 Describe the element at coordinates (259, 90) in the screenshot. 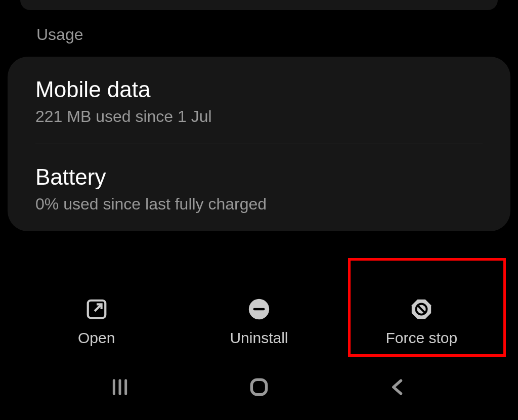

I see `mobile-data-title: Mobile data` at that location.